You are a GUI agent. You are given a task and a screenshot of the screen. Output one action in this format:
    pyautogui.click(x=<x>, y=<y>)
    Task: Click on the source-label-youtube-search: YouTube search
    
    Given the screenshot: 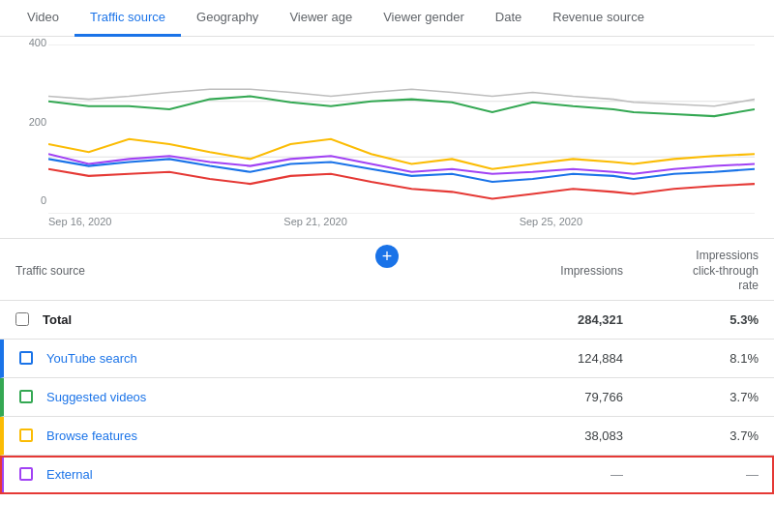 What is the action you would take?
    pyautogui.click(x=267, y=358)
    